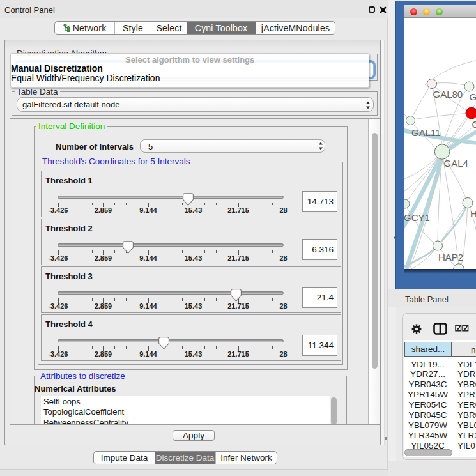 This screenshot has width=476, height=476. What do you see at coordinates (449, 95) in the screenshot?
I see `svg-text: GAL80` at bounding box center [449, 95].